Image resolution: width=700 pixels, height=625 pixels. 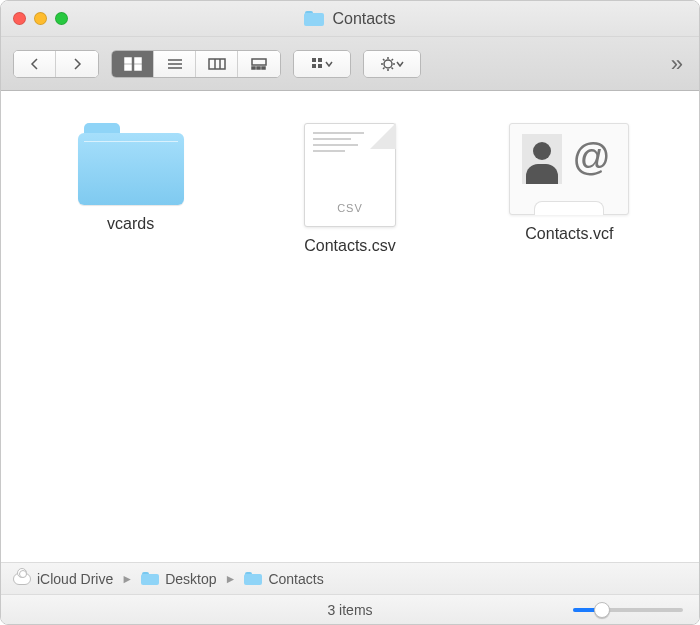 What do you see at coordinates (628, 610) in the screenshot?
I see `slider-track` at bounding box center [628, 610].